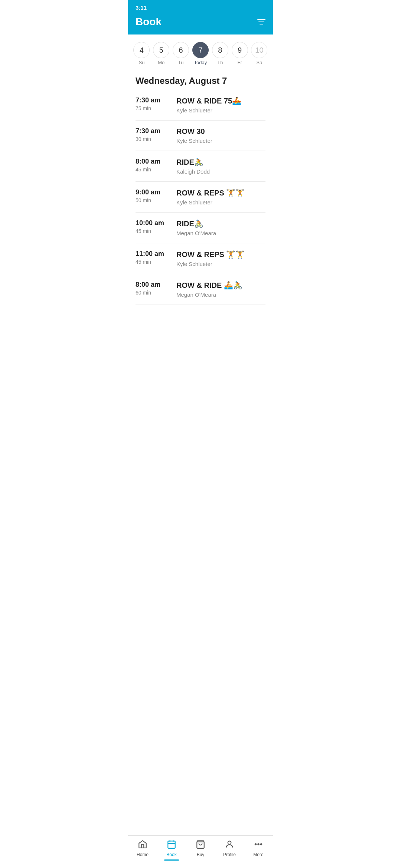  I want to click on class-time-duration: 75 min, so click(156, 108).